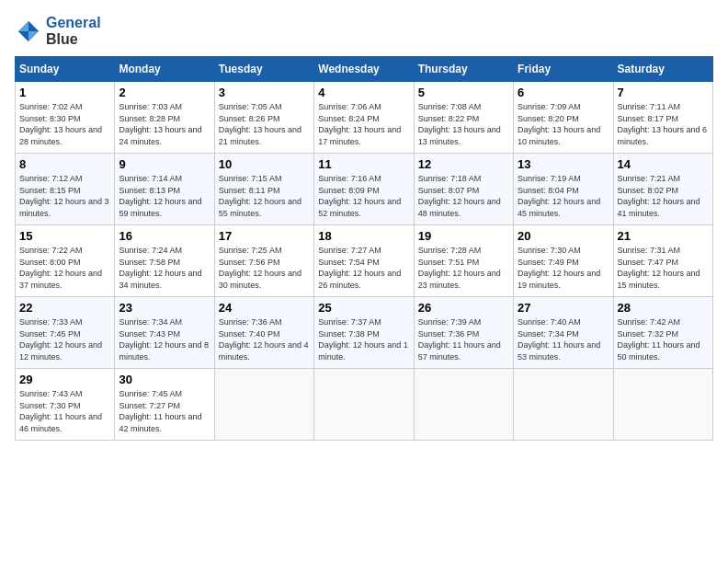 This screenshot has height=563, width=728. Describe the element at coordinates (463, 333) in the screenshot. I see `day-cell: 26 Sunrise: 7:39 AM Sunset: 7:36 PM Dayl…` at that location.